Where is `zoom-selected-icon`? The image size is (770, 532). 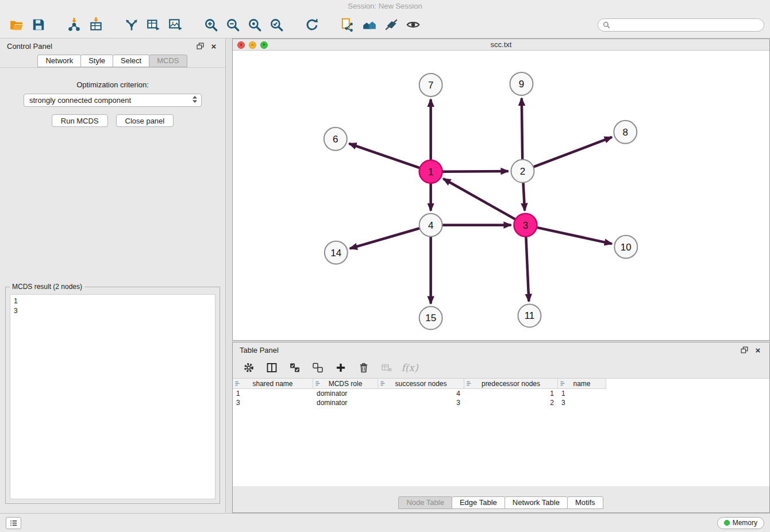
zoom-selected-icon is located at coordinates (276, 25).